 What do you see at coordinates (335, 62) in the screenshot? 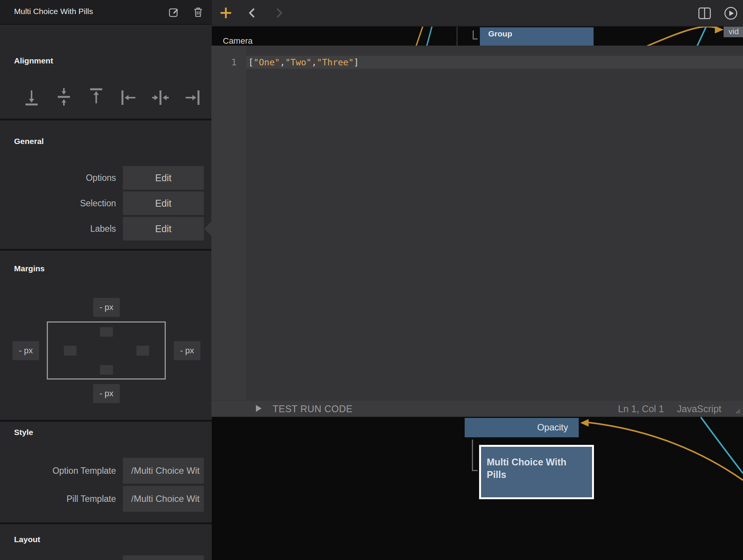
I see `code-token: "Three"` at bounding box center [335, 62].